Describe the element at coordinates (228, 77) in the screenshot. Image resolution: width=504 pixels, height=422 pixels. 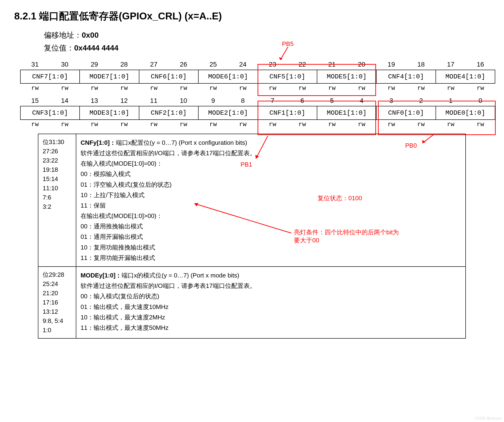
I see `field-cell: MODE6[1:0]` at that location.